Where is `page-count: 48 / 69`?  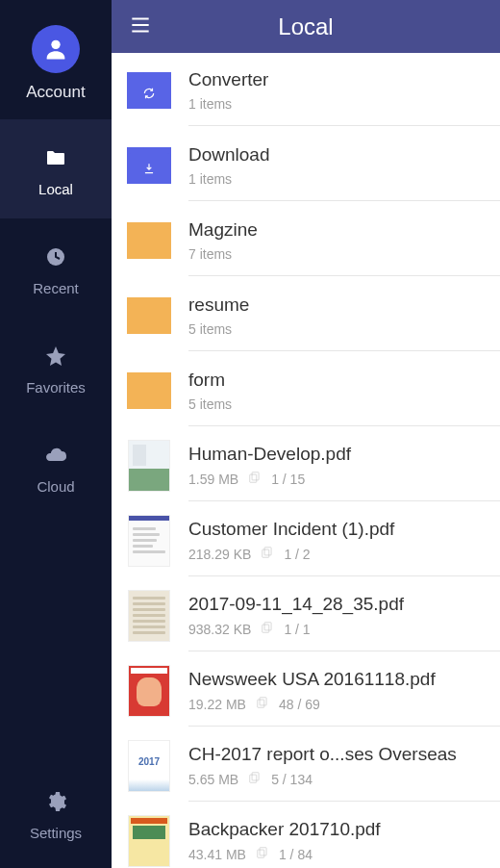
page-count: 48 / 69 is located at coordinates (300, 704).